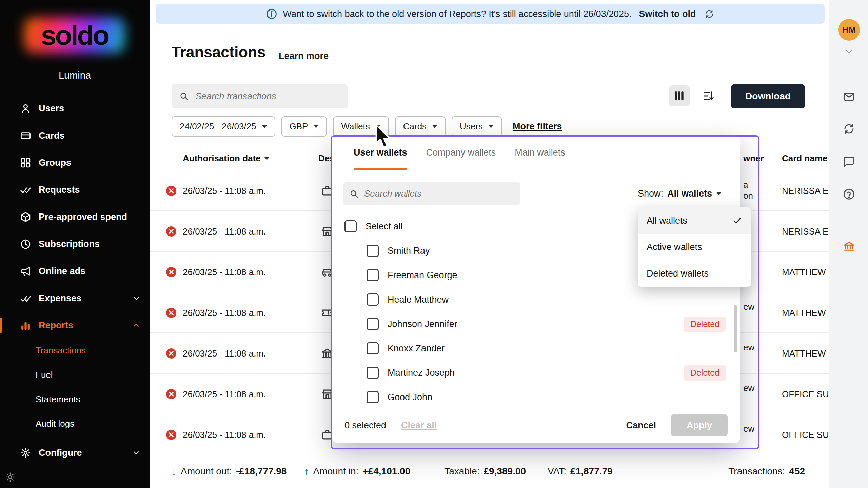 This screenshot has width=868, height=488. I want to click on help-icon, so click(849, 194).